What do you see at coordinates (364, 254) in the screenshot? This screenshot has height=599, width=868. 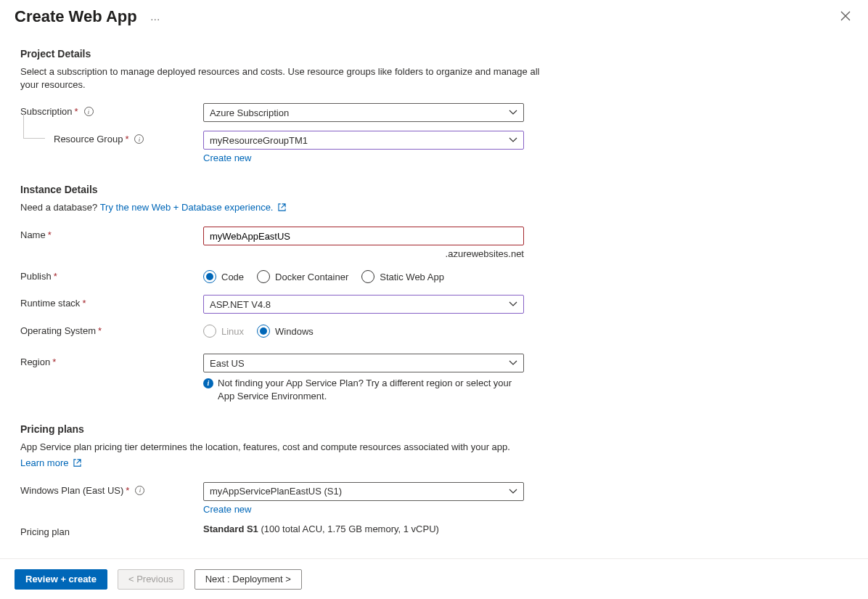 I see `name-suffix: .azurewebsites.net` at bounding box center [364, 254].